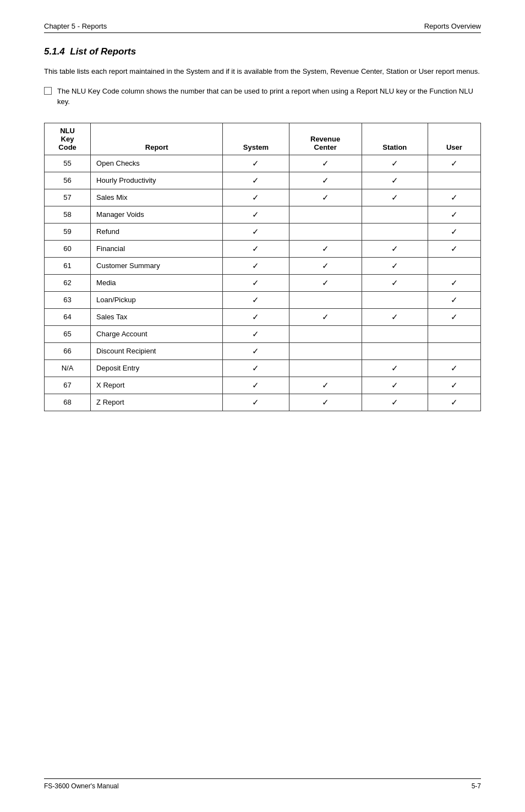  I want to click on cell-nlu-code: 61, so click(68, 265).